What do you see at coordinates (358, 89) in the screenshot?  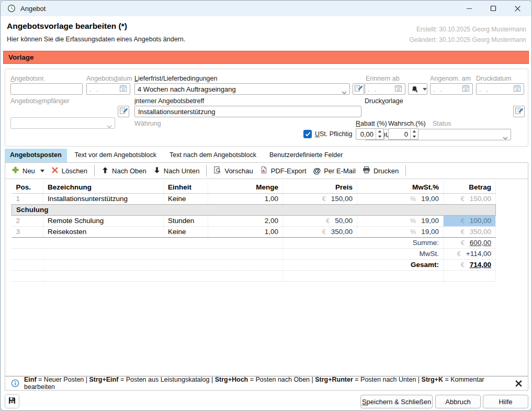 I see `edit-lieferfrist-button` at bounding box center [358, 89].